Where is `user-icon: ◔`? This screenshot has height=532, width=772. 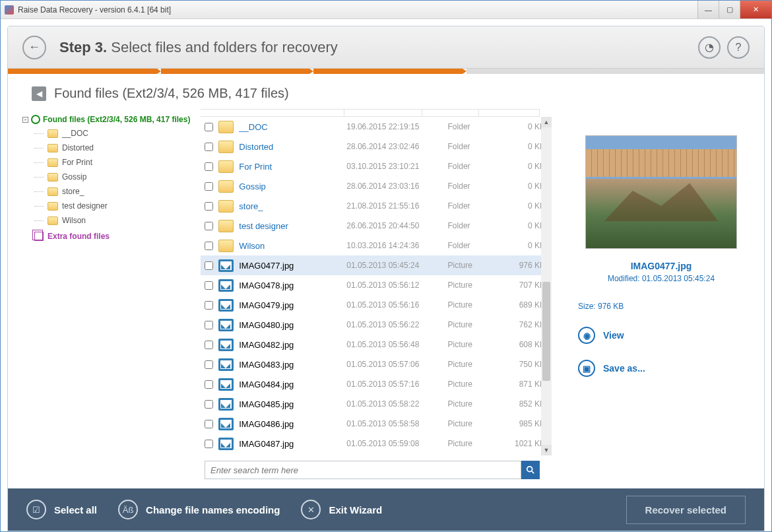
user-icon: ◔ is located at coordinates (709, 48).